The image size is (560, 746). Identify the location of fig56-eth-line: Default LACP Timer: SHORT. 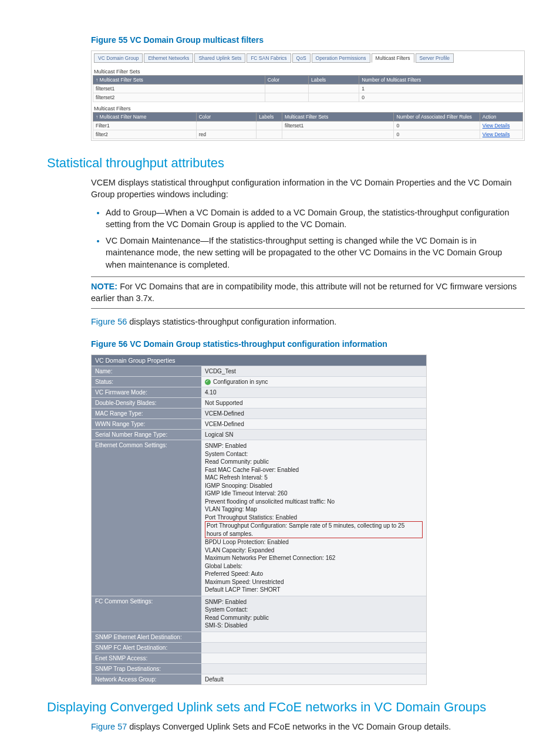
(313, 590).